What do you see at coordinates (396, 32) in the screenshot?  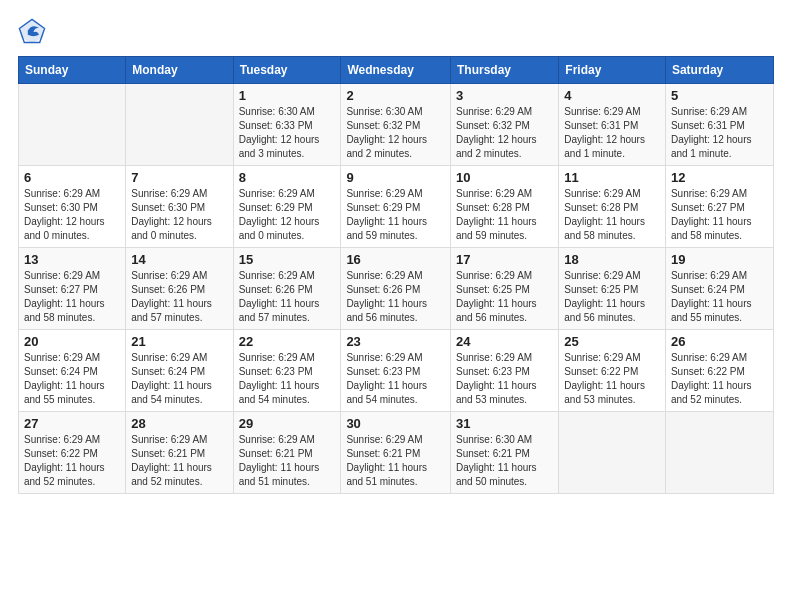 I see `header` at bounding box center [396, 32].